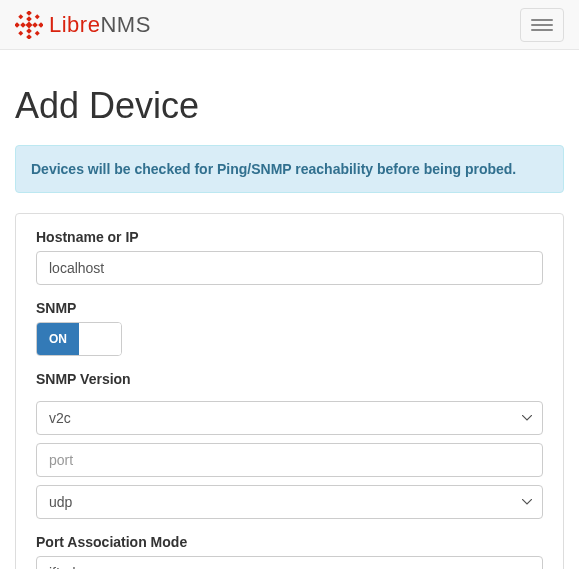  What do you see at coordinates (83, 25) in the screenshot?
I see `brand-link: LibreNMS` at bounding box center [83, 25].